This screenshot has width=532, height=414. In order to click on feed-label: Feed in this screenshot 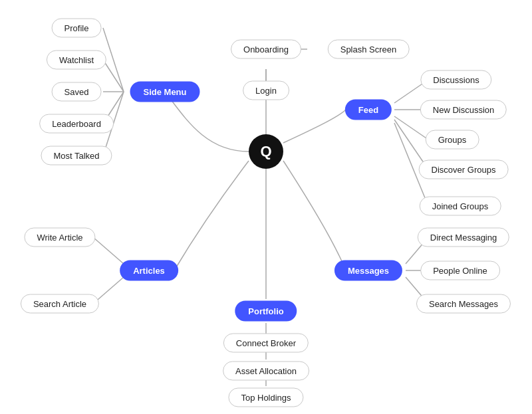, I will do `click(368, 110)`.